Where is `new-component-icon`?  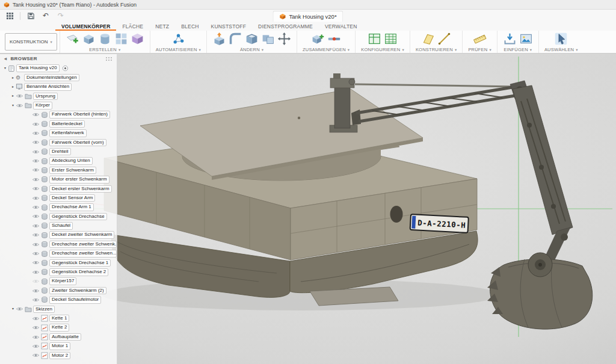
new-component-icon is located at coordinates (318, 39).